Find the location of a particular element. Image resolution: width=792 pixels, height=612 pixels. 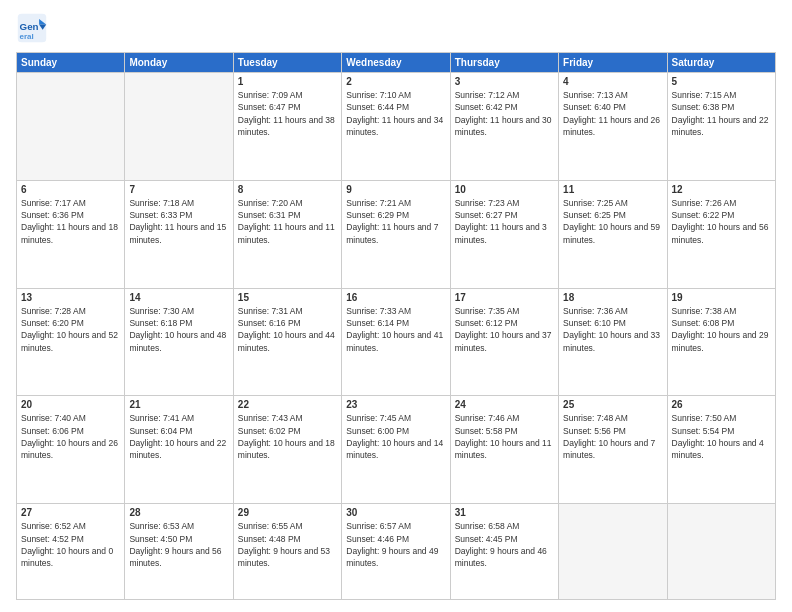

day-number: 29 is located at coordinates (288, 512).